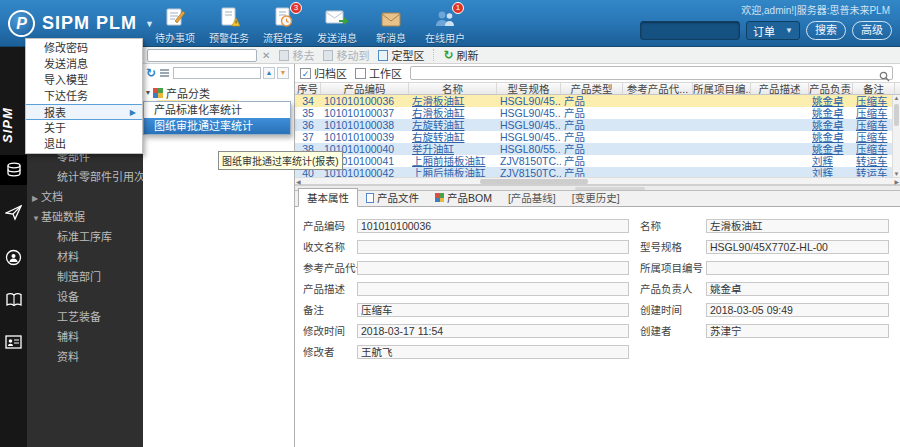 This screenshot has height=447, width=900. I want to click on table-cell: 35, so click(308, 113).